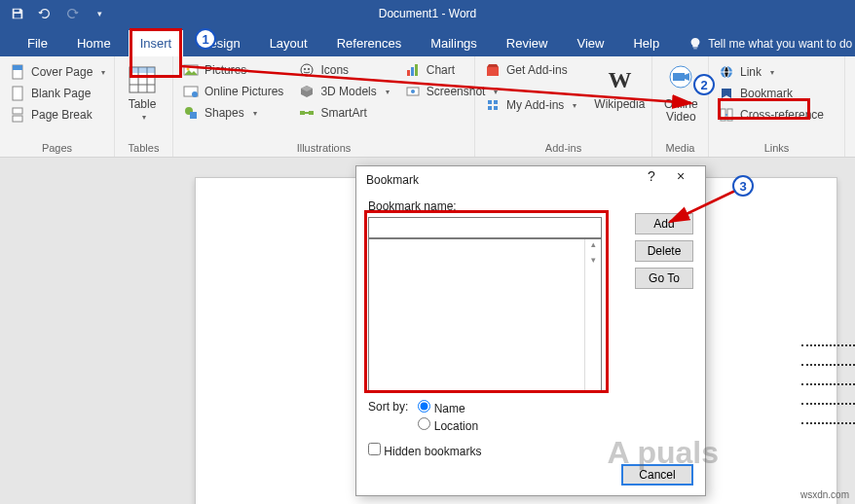 Image resolution: width=855 pixels, height=504 pixels. I want to click on sortby-label: Sort by:, so click(388, 407).